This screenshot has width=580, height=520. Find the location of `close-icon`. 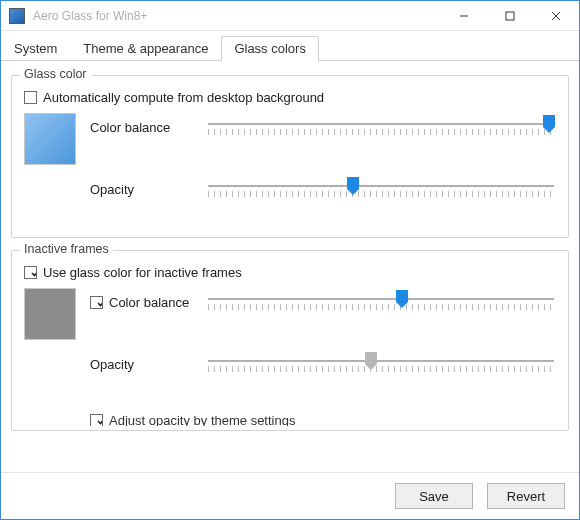

close-icon is located at coordinates (556, 16).